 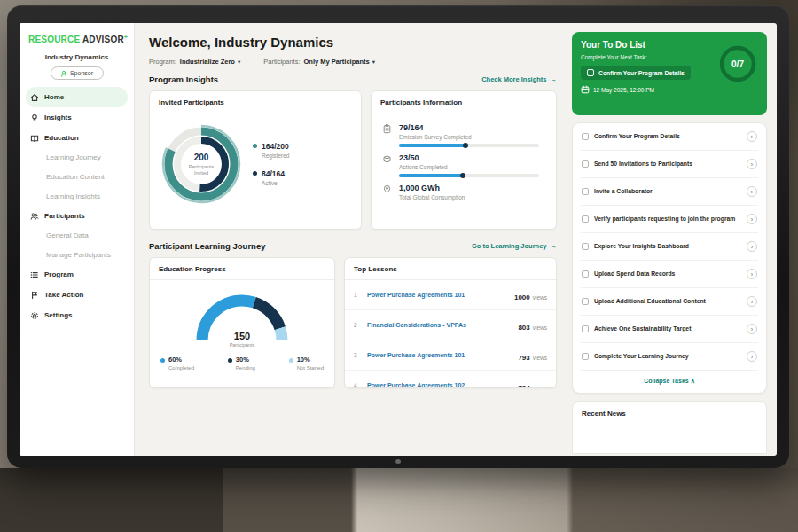 What do you see at coordinates (669, 90) in the screenshot?
I see `next-task-due: 12 May 2025, 12:00 PM` at bounding box center [669, 90].